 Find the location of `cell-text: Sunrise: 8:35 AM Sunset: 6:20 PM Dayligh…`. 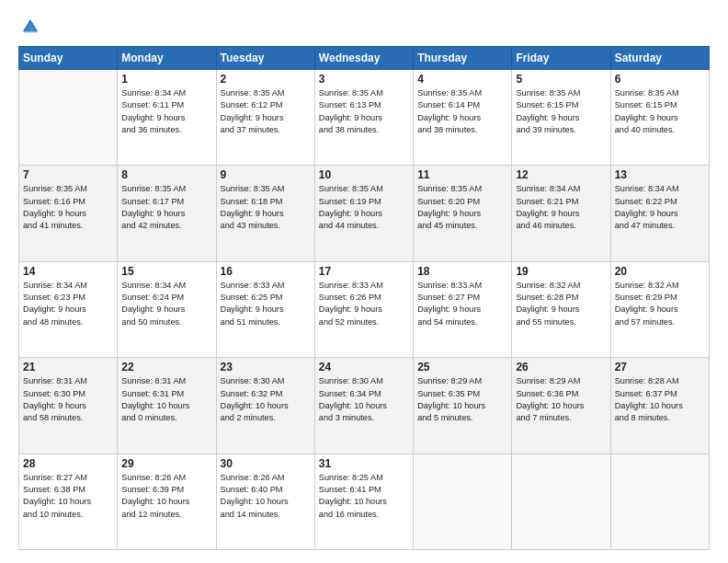

cell-text: Sunrise: 8:35 AM Sunset: 6:20 PM Dayligh… is located at coordinates (462, 208).